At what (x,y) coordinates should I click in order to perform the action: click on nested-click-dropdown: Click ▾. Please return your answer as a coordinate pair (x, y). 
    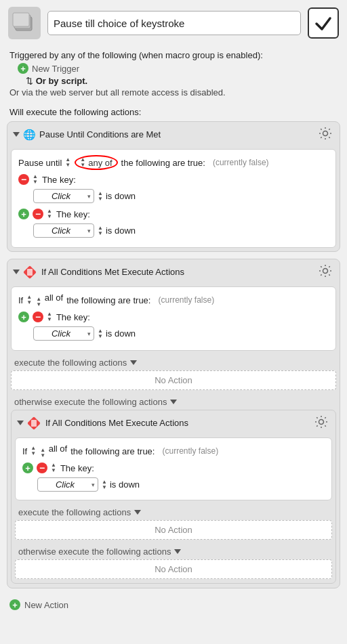
    Looking at the image, I should click on (68, 485).